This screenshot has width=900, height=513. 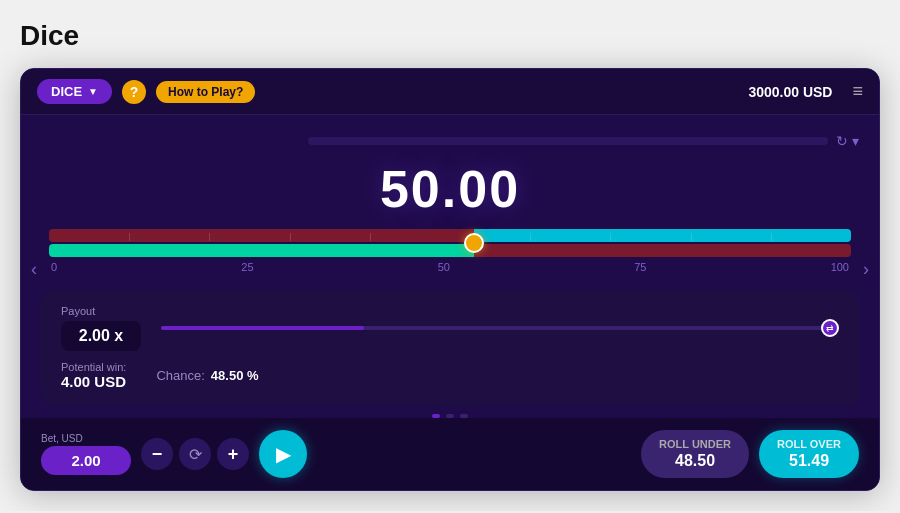 I want to click on refresh-icon: ↻, so click(x=842, y=141).